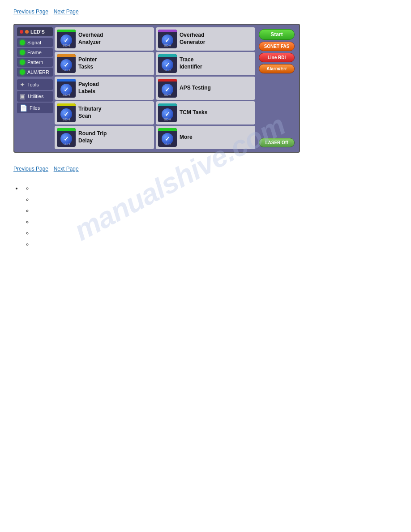  I want to click on trace-identifier-cell: ✓ SDH Trace Identifier, so click(206, 64).